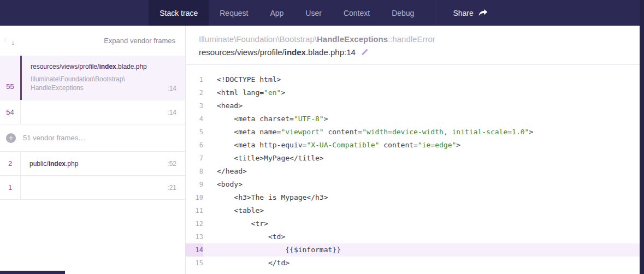  I want to click on code-text: <title>MyPage</title>, so click(263, 158).